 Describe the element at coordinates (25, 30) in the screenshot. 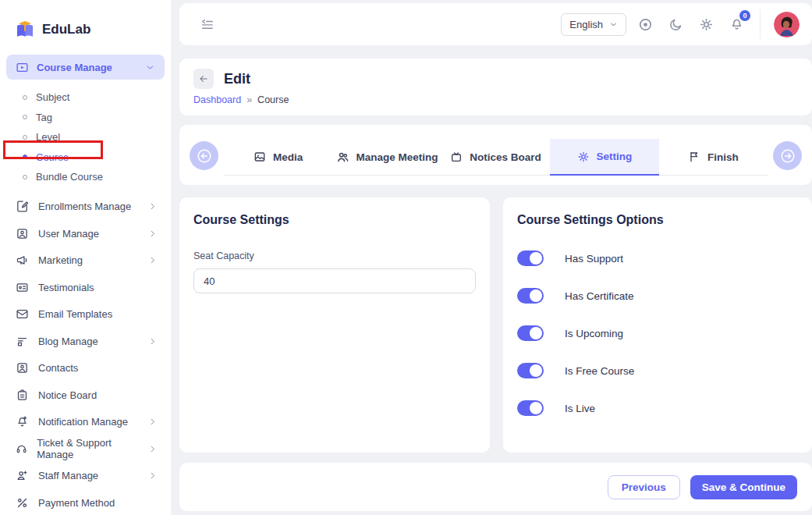

I see `edulab-logo-icon` at that location.